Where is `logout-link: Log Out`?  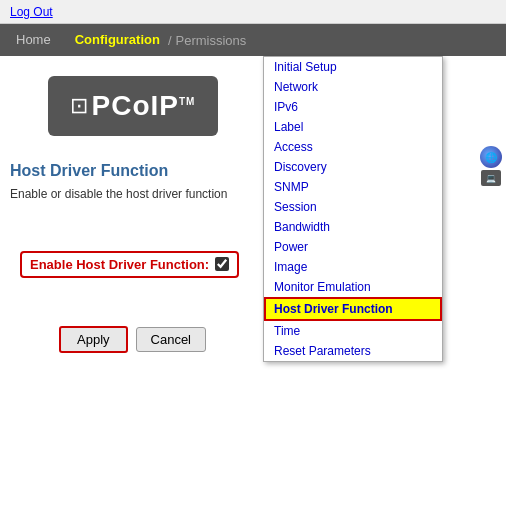 logout-link: Log Out is located at coordinates (32, 12).